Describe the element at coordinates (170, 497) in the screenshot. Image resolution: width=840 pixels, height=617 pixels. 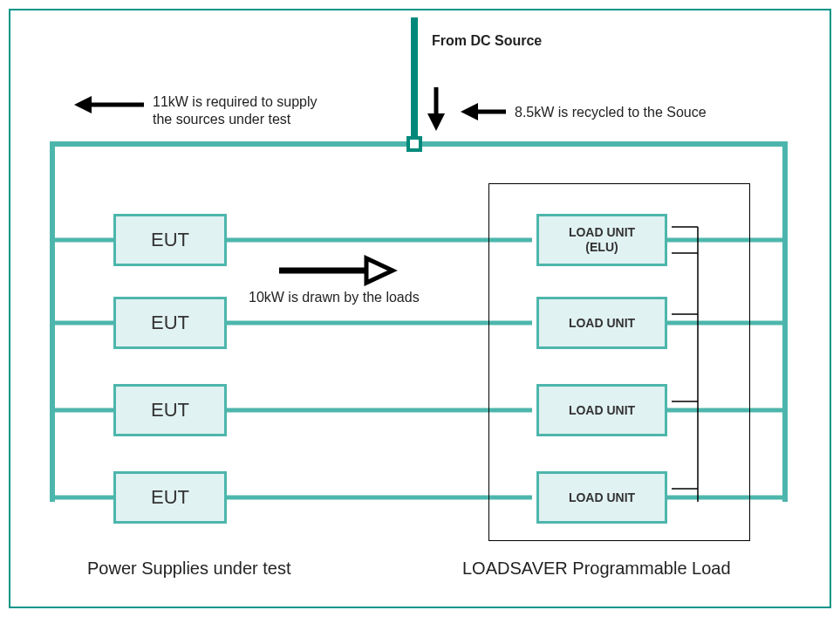
I see `eut-box-4: EUT` at that location.